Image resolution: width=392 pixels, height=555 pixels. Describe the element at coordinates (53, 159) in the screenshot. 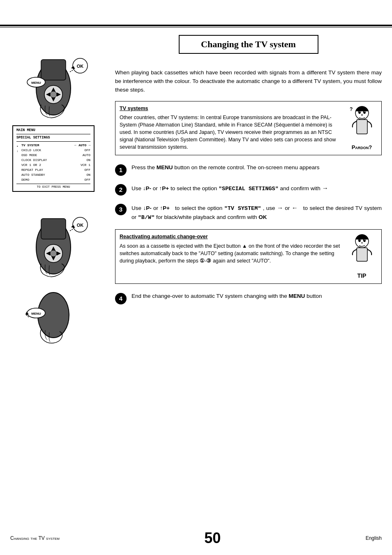

I see `menu-screen: MAIN MENU SPECIAL SETTINGS • ↓ TV SYSTEM…` at that location.